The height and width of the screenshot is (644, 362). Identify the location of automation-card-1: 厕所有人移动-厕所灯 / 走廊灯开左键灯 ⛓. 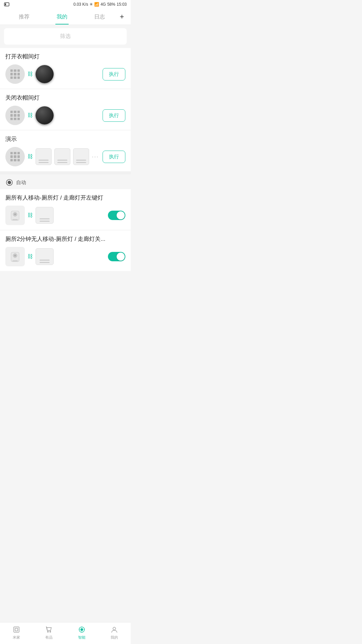
(65, 209).